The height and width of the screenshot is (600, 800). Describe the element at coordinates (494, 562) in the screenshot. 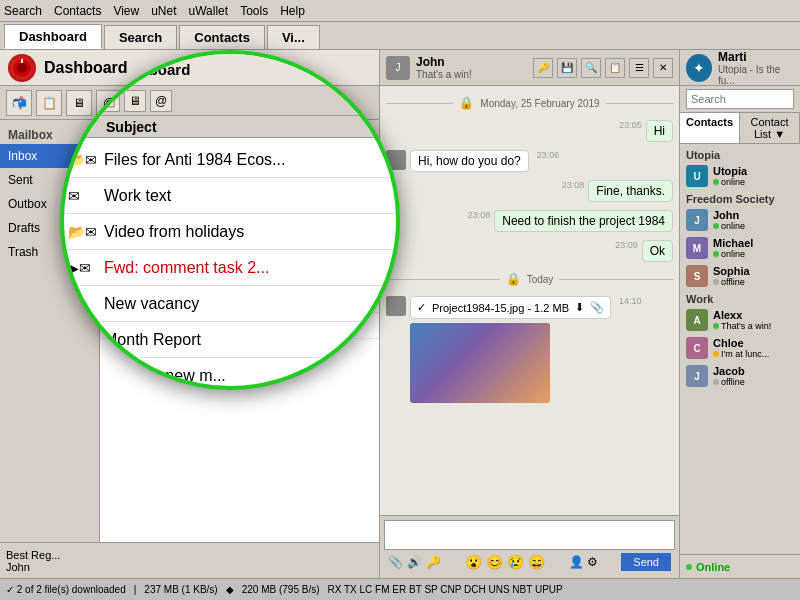

I see `emoji-2: 😊` at that location.